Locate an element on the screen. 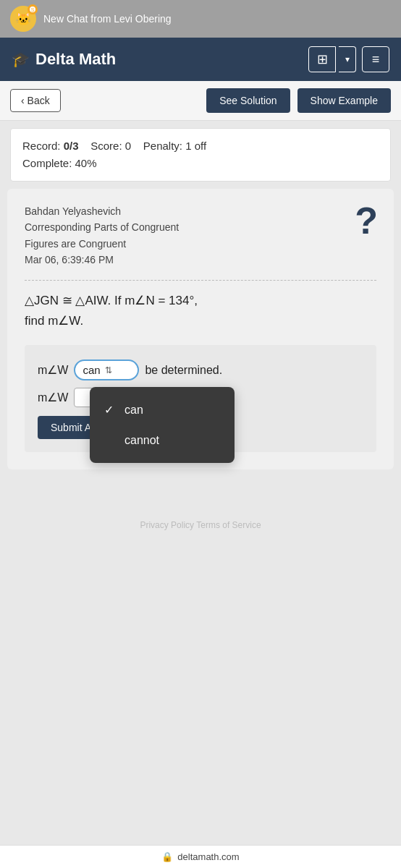 The image size is (401, 868). angle-w-prefix: m∠W is located at coordinates (53, 370).